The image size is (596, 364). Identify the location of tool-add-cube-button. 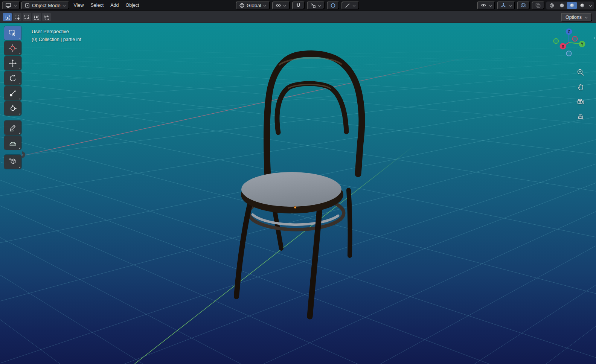
(13, 162).